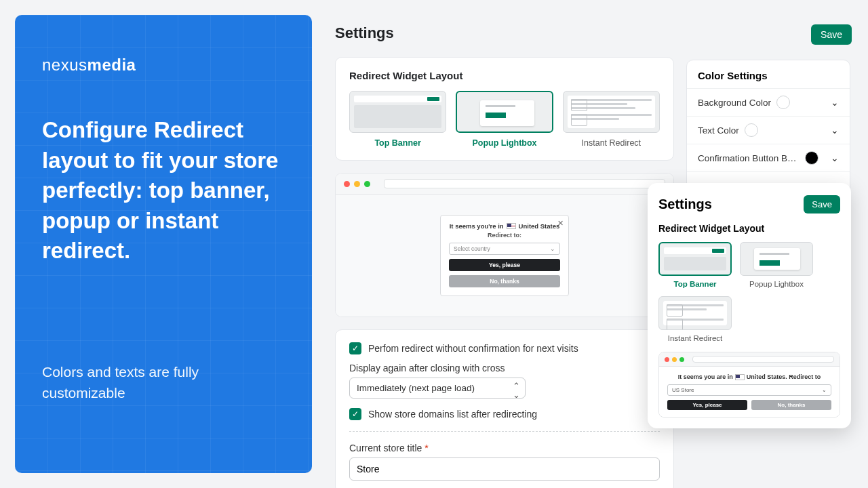 Image resolution: width=868 pixels, height=488 pixels. Describe the element at coordinates (612, 119) in the screenshot. I see `layout-option-instant-redirect: Instant Redirect` at that location.